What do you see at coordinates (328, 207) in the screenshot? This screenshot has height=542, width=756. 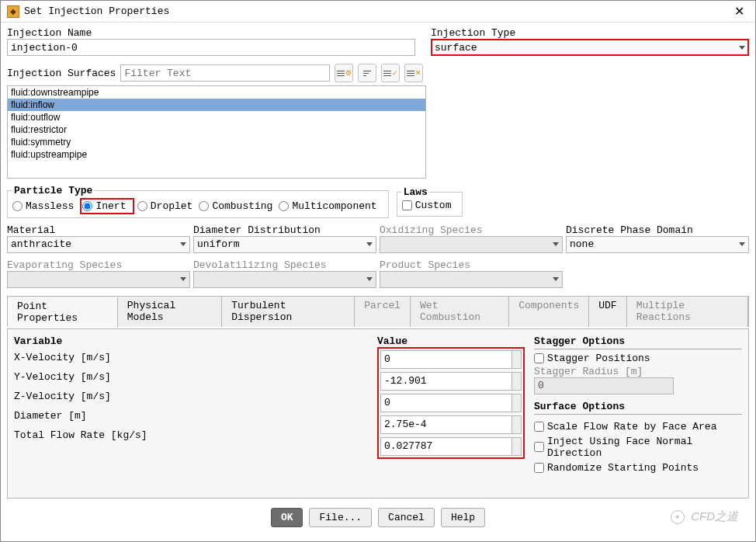 I see `particle-type-radio-multicomponent: Multicomponent` at bounding box center [328, 207].